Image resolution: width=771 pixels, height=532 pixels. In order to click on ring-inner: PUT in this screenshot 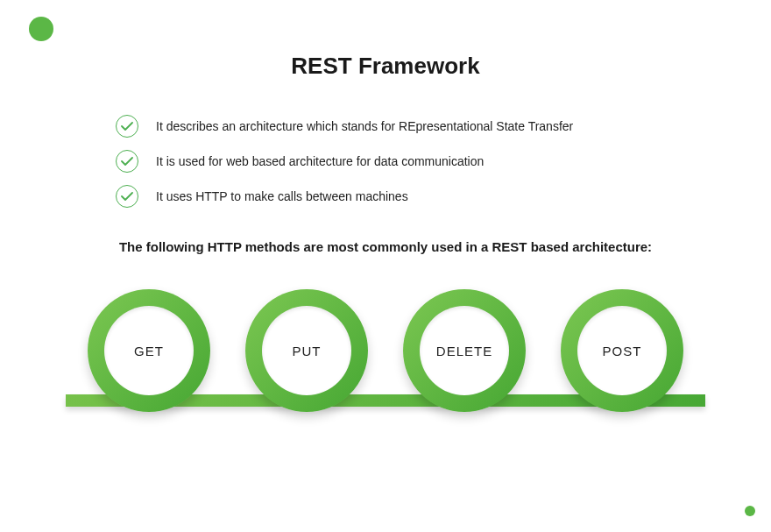, I will do `click(307, 351)`.